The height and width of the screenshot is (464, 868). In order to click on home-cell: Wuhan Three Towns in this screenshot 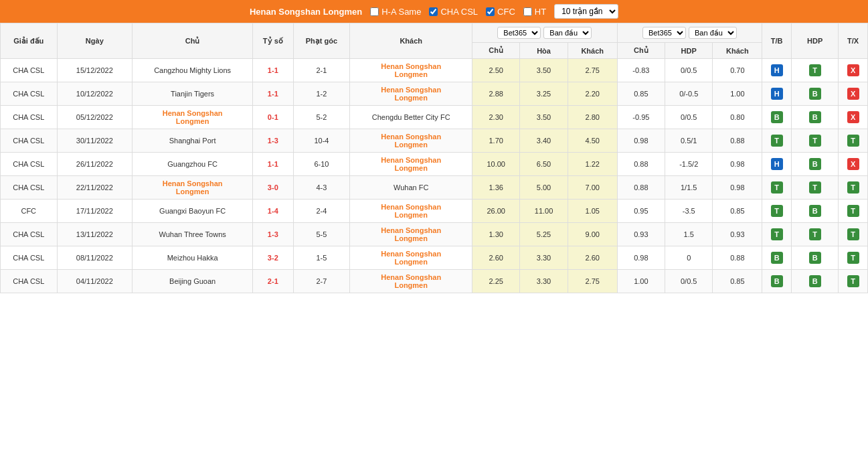, I will do `click(193, 234)`.